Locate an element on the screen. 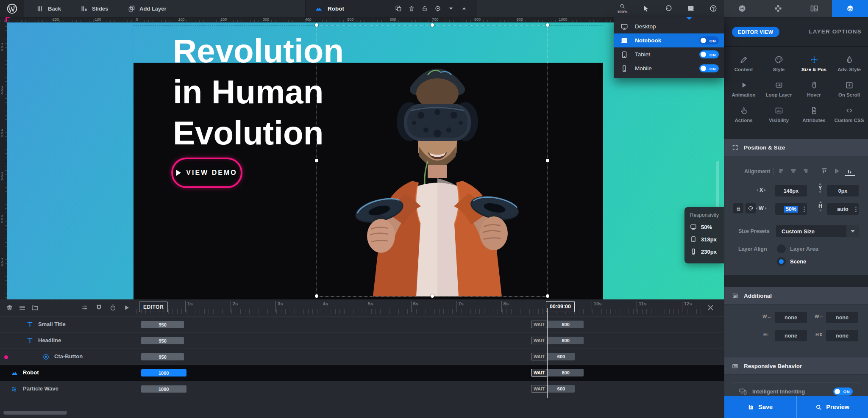  align-top-icon is located at coordinates (824, 171).